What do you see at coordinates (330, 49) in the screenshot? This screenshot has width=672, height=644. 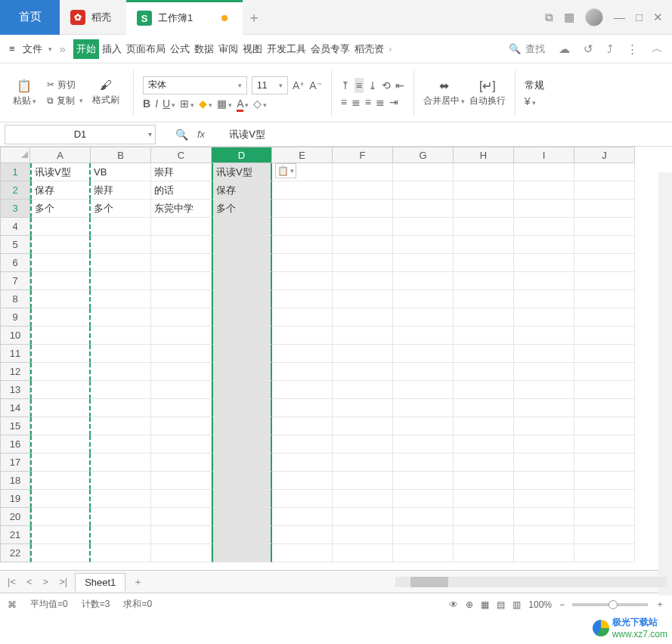 I see `ribbon-tab-vip: 会员专享` at bounding box center [330, 49].